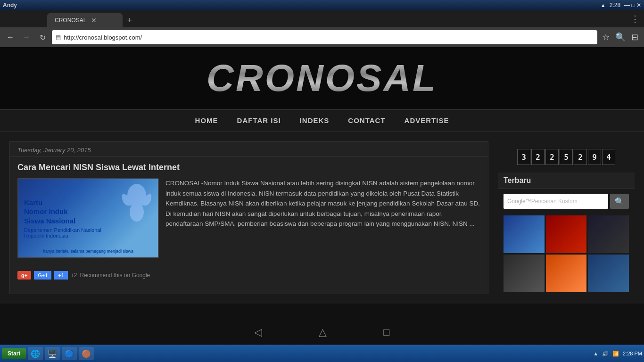 This screenshot has width=644, height=362. What do you see at coordinates (618, 354) in the screenshot?
I see `taskbar-system-tray: ▲ 🔊 📶 2:28 PM` at bounding box center [618, 354].